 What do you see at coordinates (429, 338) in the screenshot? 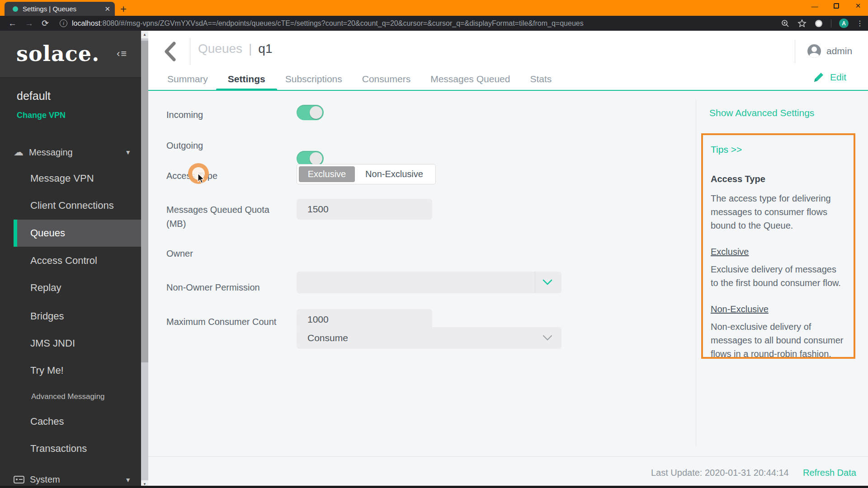
I see `non-owner-permission-dropdown: Consume` at bounding box center [429, 338].